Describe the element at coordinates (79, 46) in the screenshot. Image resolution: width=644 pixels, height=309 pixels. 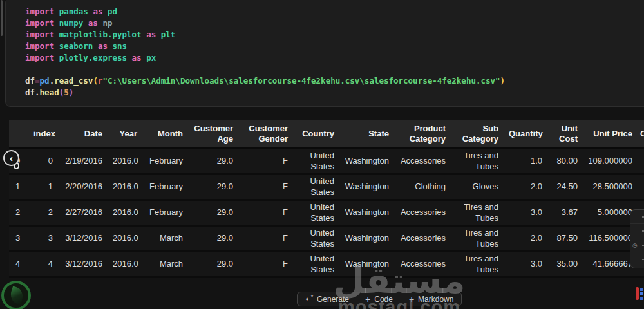
I see `code-token: seaborn` at that location.